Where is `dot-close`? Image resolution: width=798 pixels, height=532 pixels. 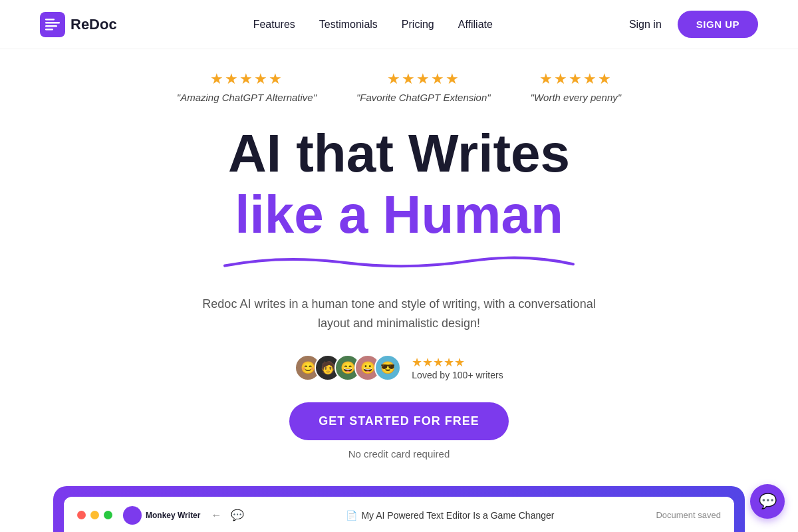 dot-close is located at coordinates (81, 515).